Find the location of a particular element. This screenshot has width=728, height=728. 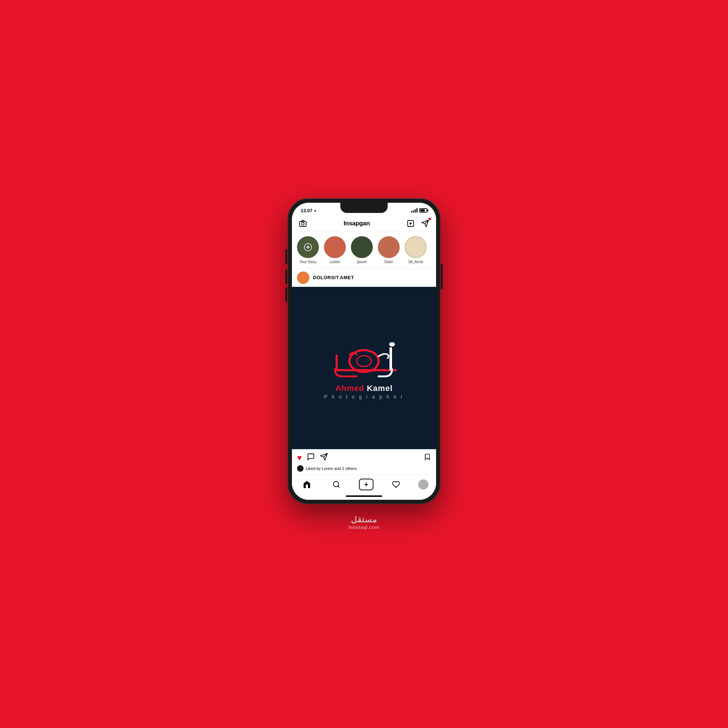

name-photographer: P h o t o g r a p h e r is located at coordinates (364, 397).